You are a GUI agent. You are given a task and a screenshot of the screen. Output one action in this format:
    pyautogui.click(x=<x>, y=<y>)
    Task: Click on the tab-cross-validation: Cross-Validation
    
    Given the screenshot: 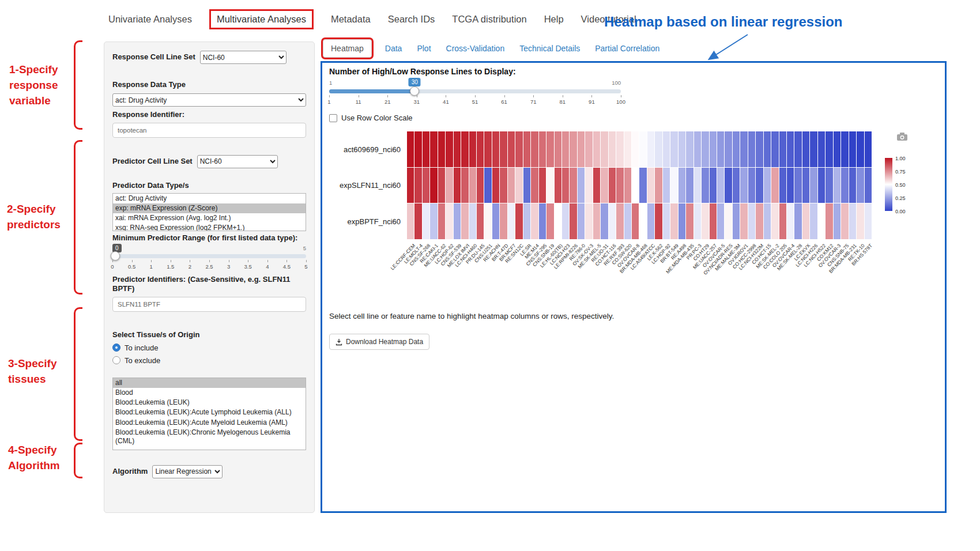 What is the action you would take?
    pyautogui.click(x=476, y=48)
    